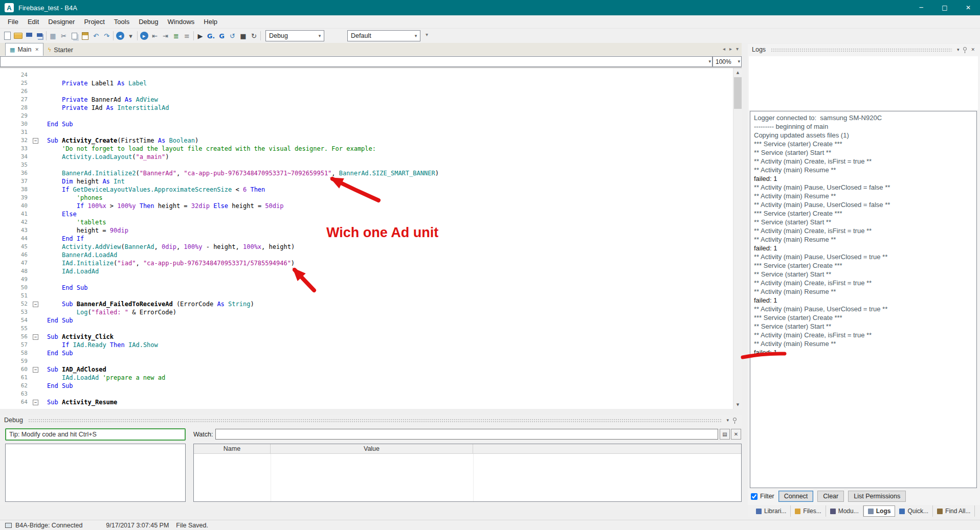  What do you see at coordinates (371, 288) in the screenshot?
I see `code-line: 50 End Sub` at bounding box center [371, 288].